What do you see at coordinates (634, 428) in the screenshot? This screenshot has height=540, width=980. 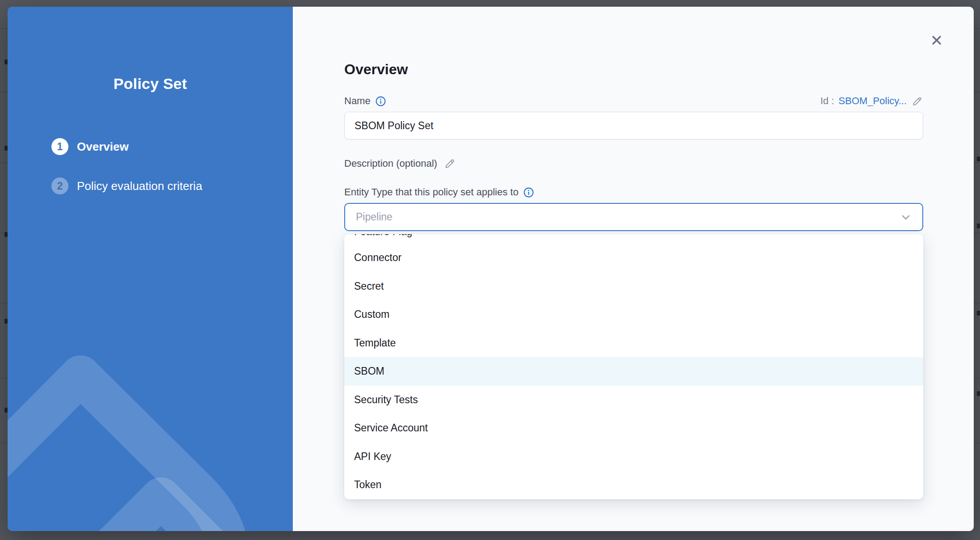 I see `dropdown-option-service-account: Service Account` at bounding box center [634, 428].